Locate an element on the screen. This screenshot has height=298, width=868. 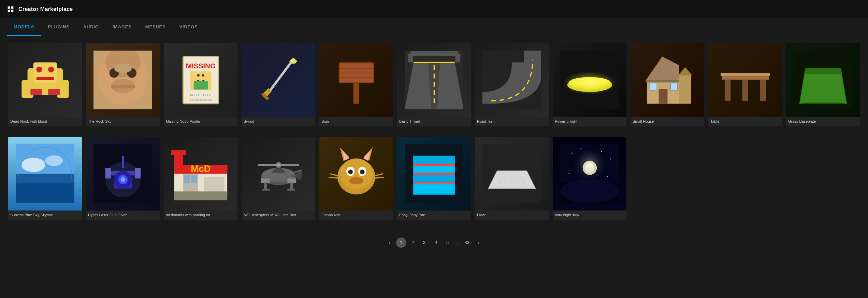
page-3-button: 3 is located at coordinates (424, 243).